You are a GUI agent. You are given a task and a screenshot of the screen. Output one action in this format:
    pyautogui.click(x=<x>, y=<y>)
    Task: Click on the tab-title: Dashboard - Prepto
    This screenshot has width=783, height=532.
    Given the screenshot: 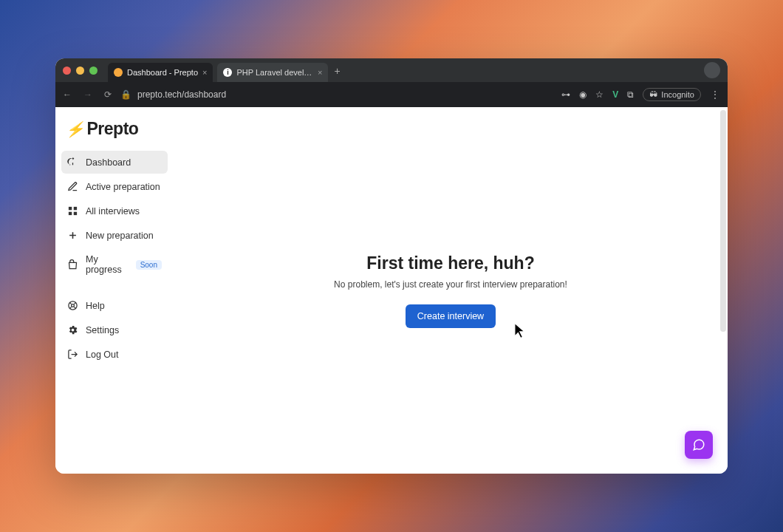 What is the action you would take?
    pyautogui.click(x=163, y=72)
    